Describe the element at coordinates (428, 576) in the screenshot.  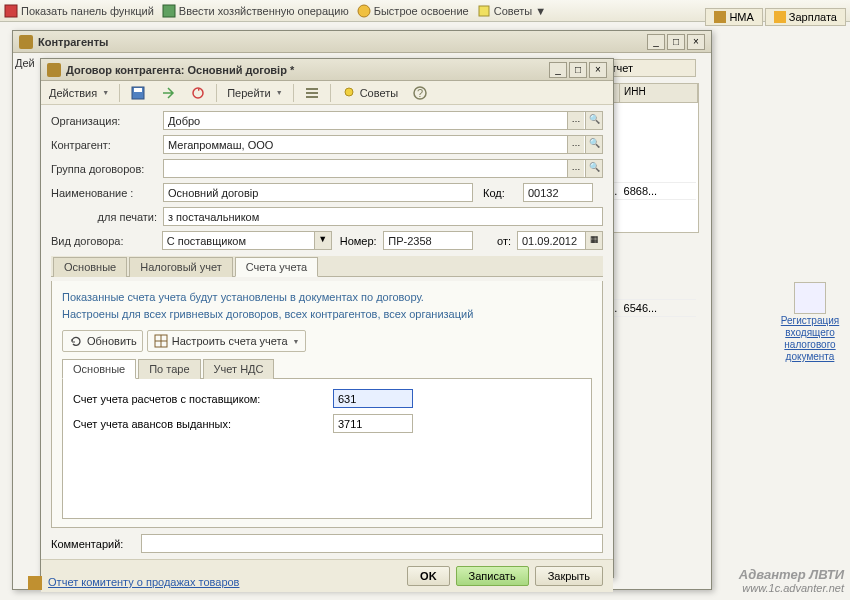
I see `ok-button: OK` at that location.